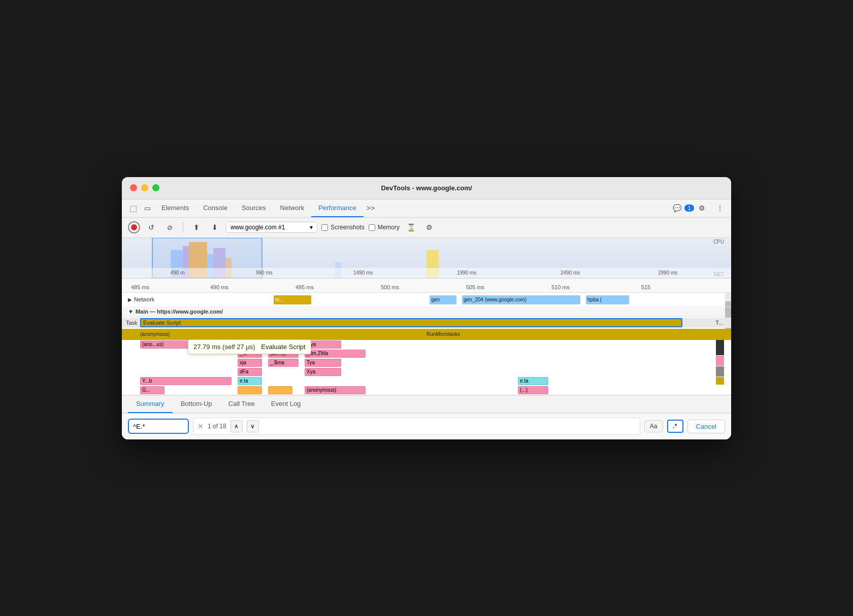 The height and width of the screenshot is (616, 853). What do you see at coordinates (533, 381) in the screenshot?
I see `flame-item-eta2: e.ta` at bounding box center [533, 381].